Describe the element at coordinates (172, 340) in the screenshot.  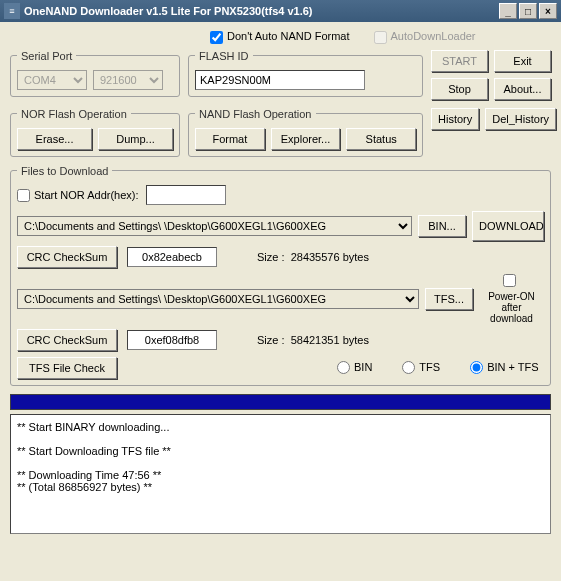
I see `crc2-field` at that location.